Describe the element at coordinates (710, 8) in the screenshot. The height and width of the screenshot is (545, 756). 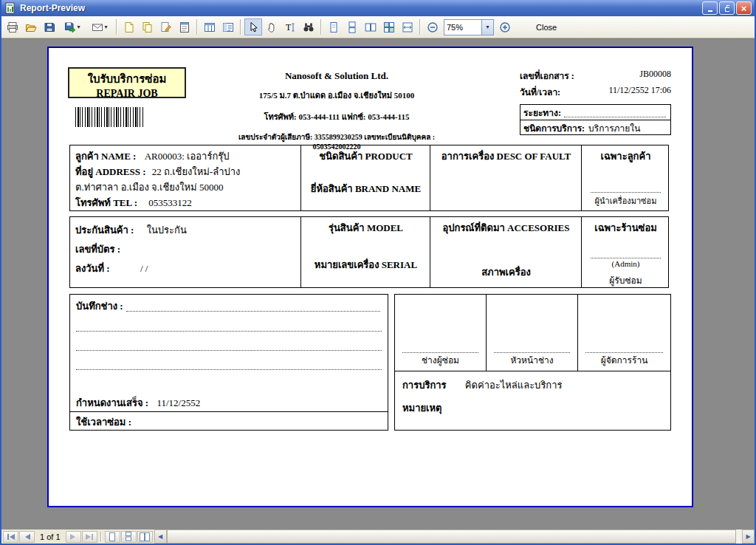
I see `minimize-button` at that location.